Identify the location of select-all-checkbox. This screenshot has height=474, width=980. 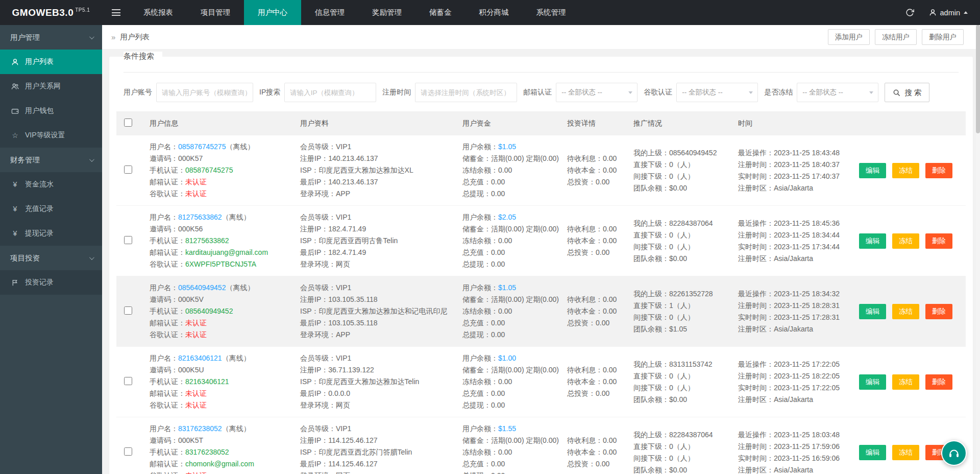
(128, 123).